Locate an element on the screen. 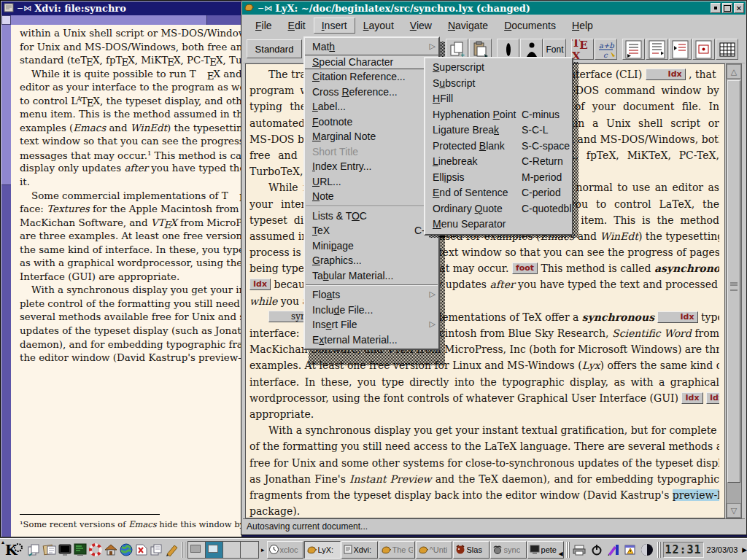 The height and width of the screenshot is (560, 747). footnote-inset-button: foot is located at coordinates (525, 268).